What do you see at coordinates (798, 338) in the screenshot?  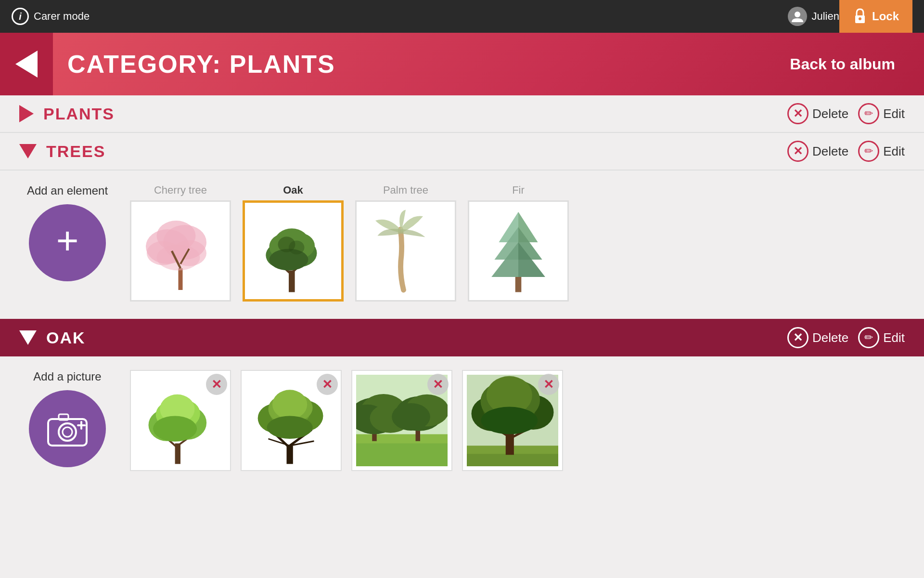 I see `oak-delete-icon: ✕` at bounding box center [798, 338].